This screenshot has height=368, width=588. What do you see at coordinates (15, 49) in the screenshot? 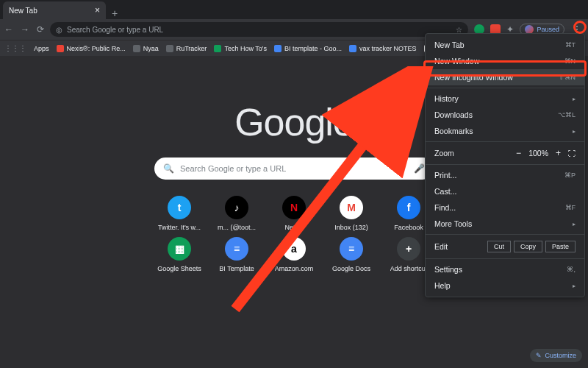
I see `apps-grid-icon: ⋮⋮⋮` at bounding box center [15, 49].